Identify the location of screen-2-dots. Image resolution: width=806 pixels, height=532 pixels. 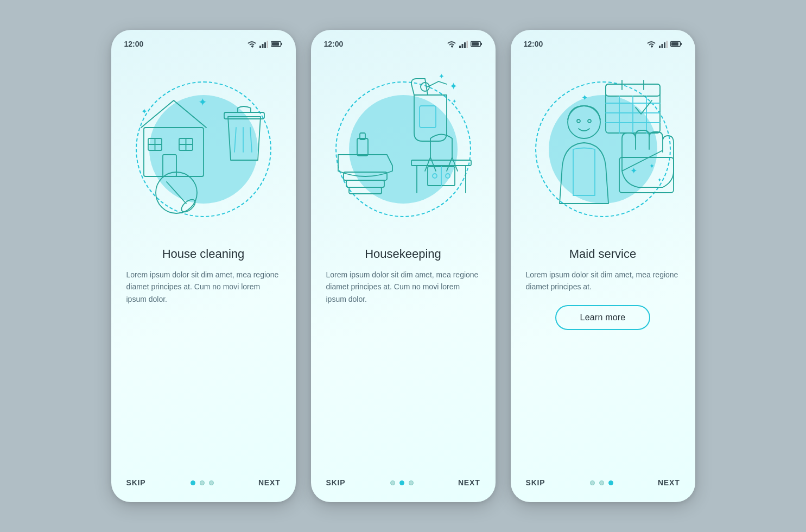
(402, 483).